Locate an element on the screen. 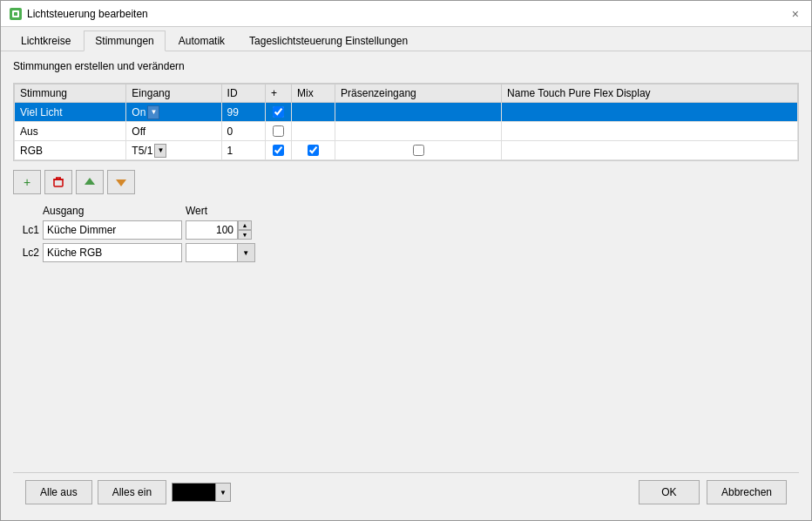 This screenshot has width=812, height=521. lc1-wert-down: ▼ is located at coordinates (245, 235).